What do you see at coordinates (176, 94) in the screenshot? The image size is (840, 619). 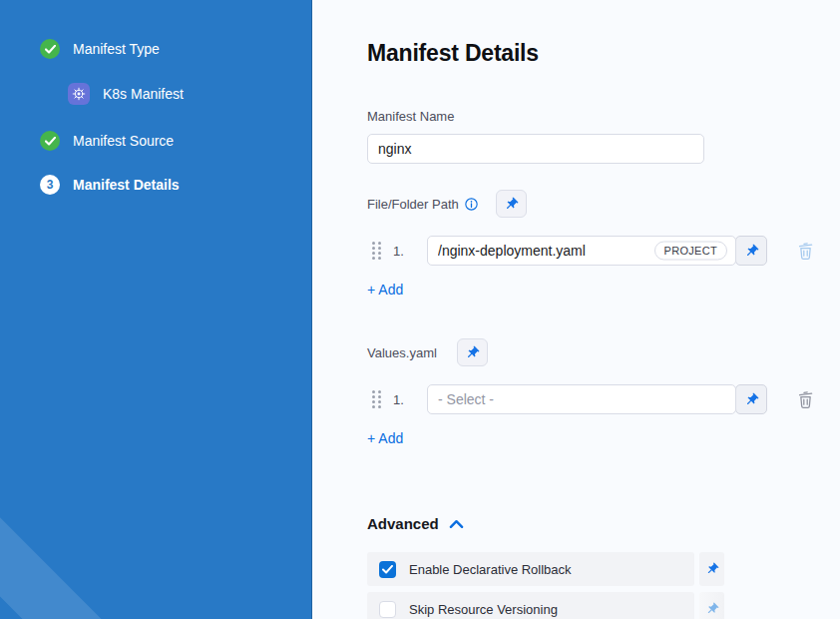 I see `sidebar-substep-k8s-manifest: K8s Manifest` at bounding box center [176, 94].